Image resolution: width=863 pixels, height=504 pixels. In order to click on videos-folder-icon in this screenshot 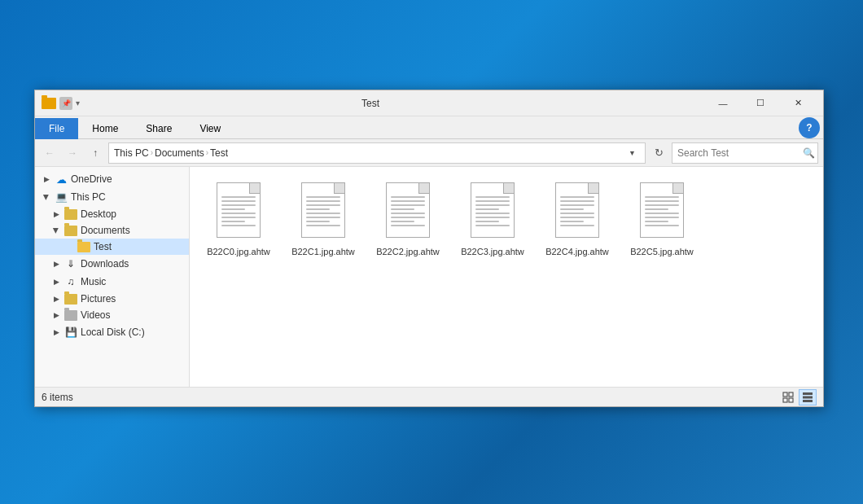, I will do `click(71, 316)`.